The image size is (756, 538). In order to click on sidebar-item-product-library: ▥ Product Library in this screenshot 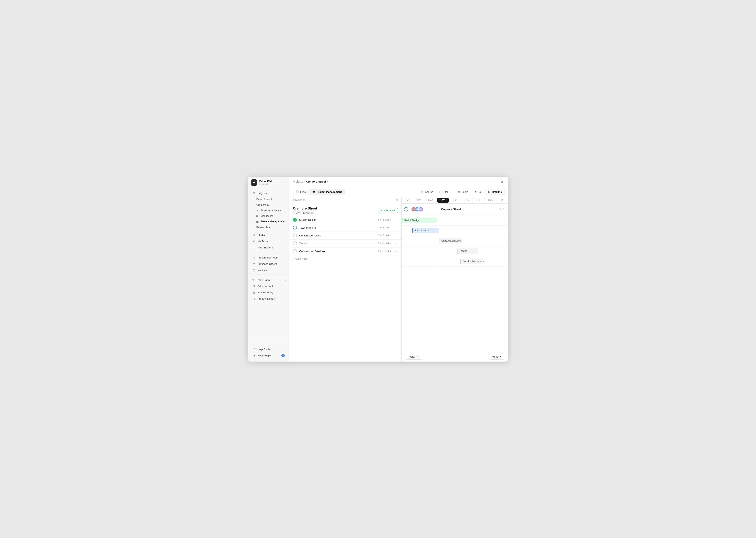, I will do `click(269, 299)`.